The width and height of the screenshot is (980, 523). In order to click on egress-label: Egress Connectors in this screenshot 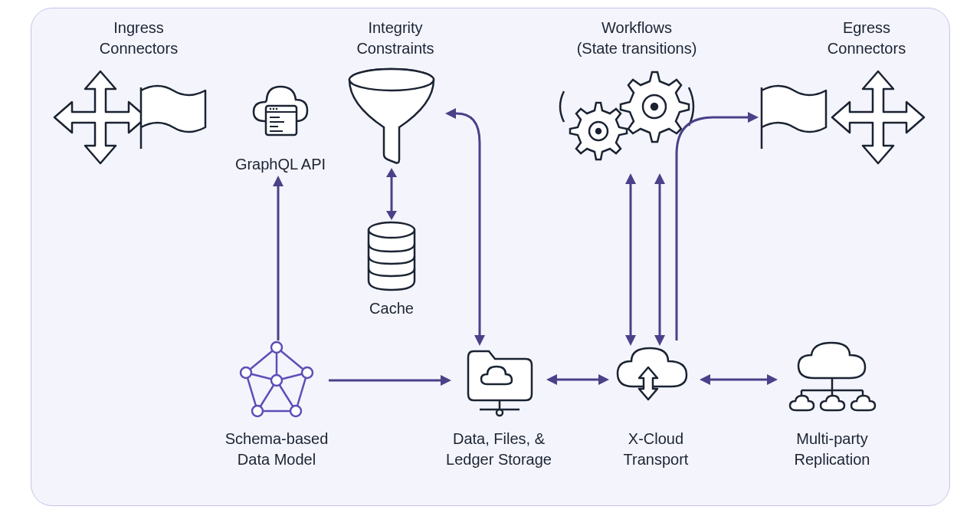, I will do `click(867, 38)`.